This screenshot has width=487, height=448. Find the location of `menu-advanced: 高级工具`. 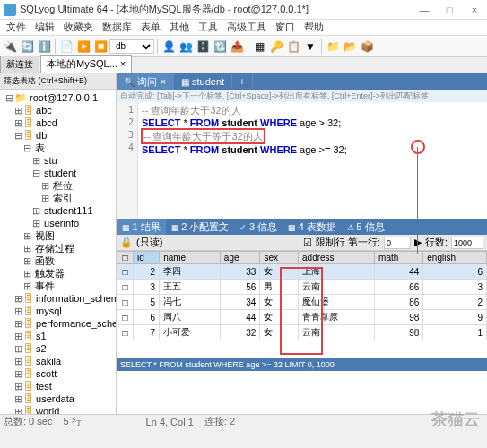

menu-advanced: 高级工具 is located at coordinates (247, 27).